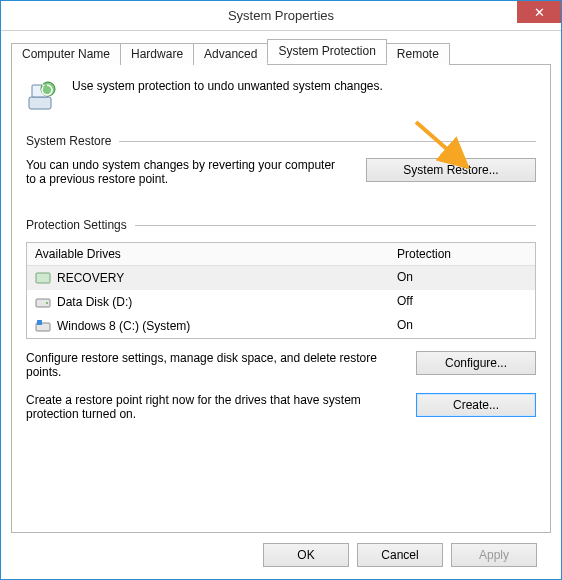 The image size is (562, 580). Describe the element at coordinates (211, 365) in the screenshot. I see `configure-description: Configure restore settings, manage disk …` at that location.